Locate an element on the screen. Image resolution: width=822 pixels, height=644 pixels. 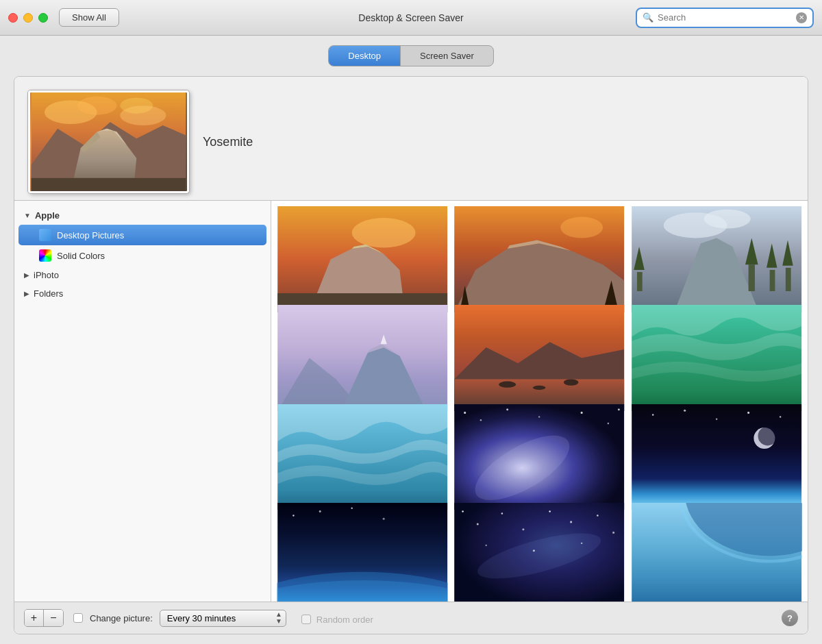
traffic-lights is located at coordinates (28, 18).